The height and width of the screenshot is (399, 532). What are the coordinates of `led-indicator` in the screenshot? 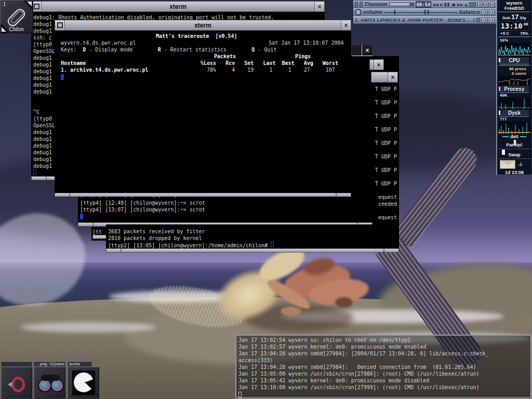 It's located at (500, 113).